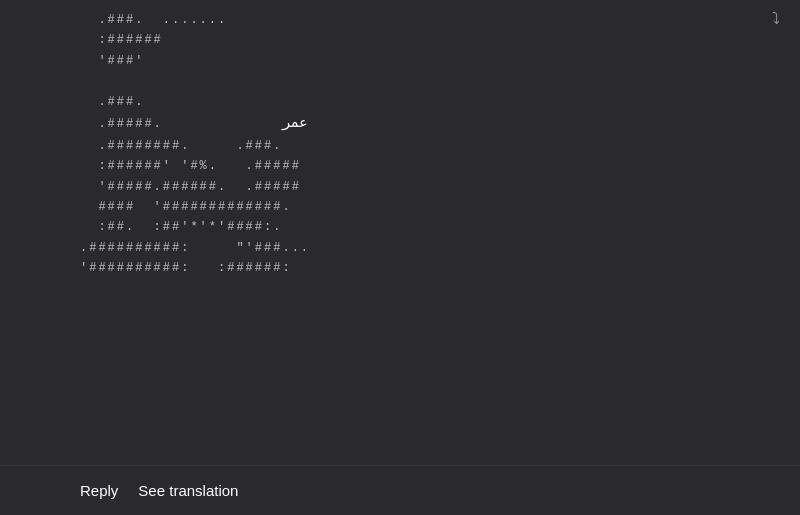  I want to click on text-line-12: .##########: "'###..., so click(400, 248).